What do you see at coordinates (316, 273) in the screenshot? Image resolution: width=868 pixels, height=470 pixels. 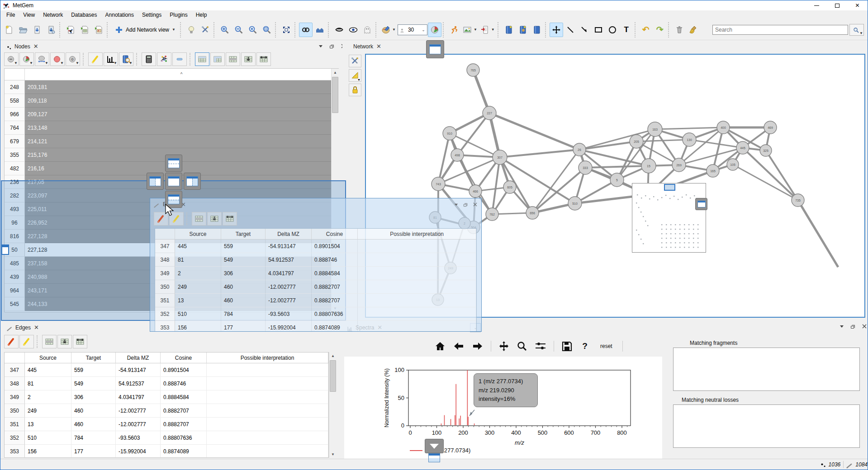 I see `edges-table-row: 34923064.03417970.8884584` at bounding box center [316, 273].